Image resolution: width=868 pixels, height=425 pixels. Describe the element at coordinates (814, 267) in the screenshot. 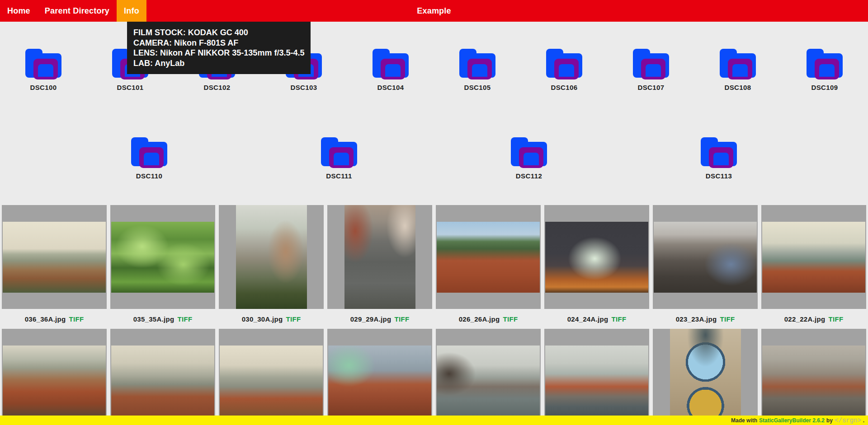

I see `image-cell: 022_22A.jpgTIFF` at that location.